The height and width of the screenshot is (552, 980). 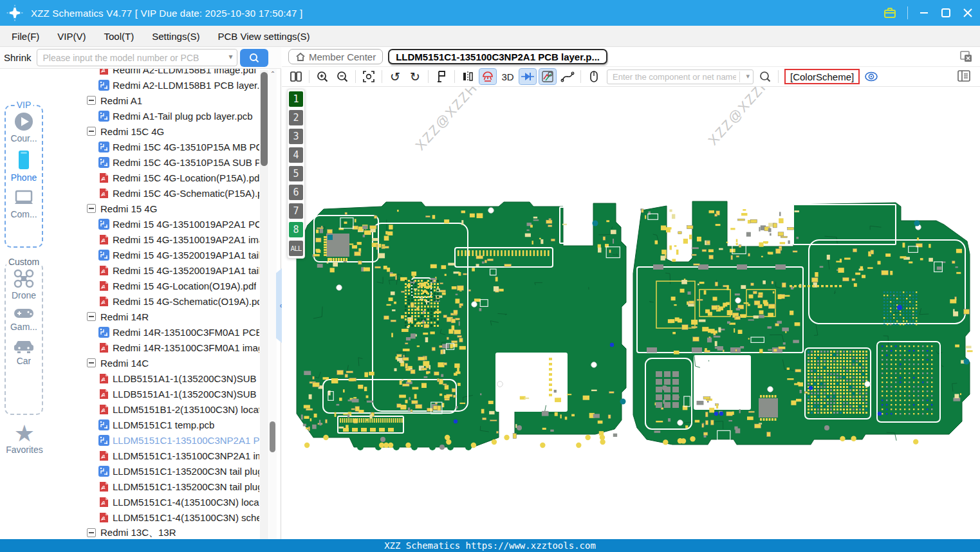 What do you see at coordinates (342, 77) in the screenshot?
I see `zoom-out-icon` at bounding box center [342, 77].